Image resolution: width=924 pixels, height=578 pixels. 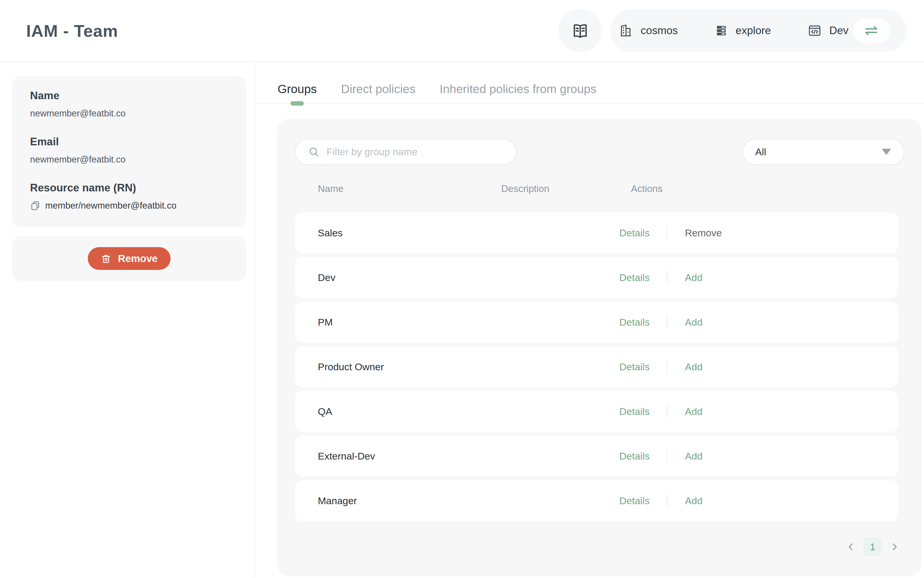 I want to click on open-book-icon, so click(x=580, y=31).